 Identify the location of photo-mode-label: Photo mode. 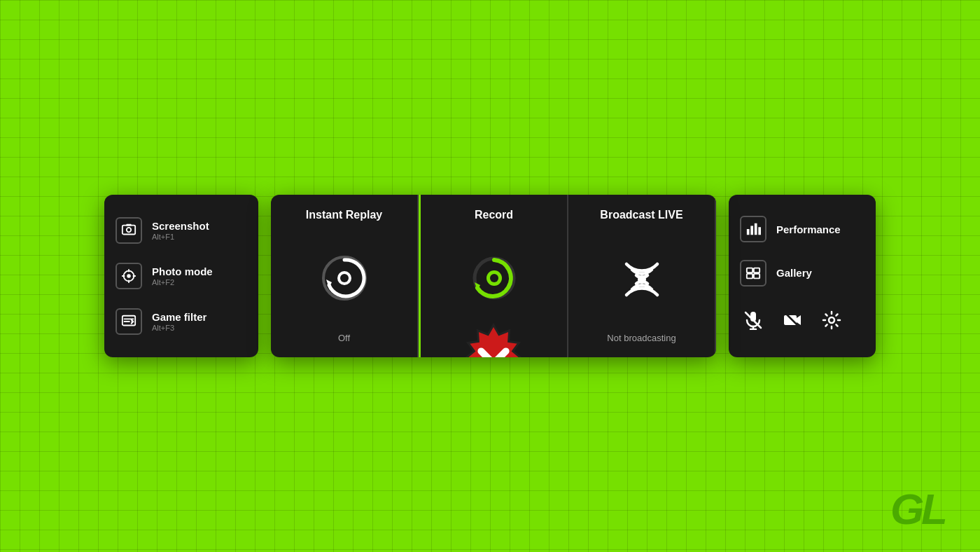
(182, 272).